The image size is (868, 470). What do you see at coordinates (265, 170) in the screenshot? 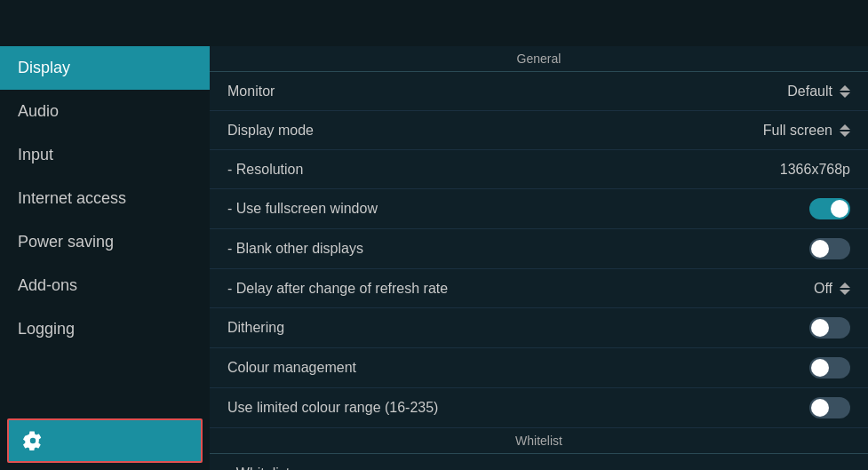
I see `setting-label-resolution: - Resolution` at bounding box center [265, 170].